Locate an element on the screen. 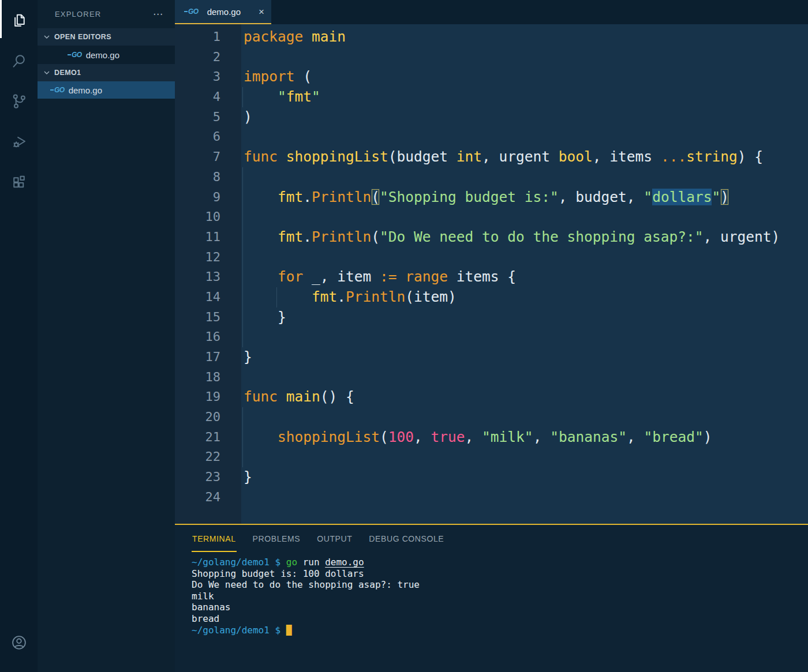  line-number: 10 is located at coordinates (197, 217).